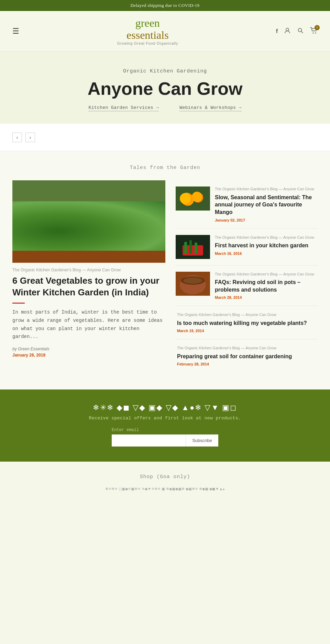 The width and height of the screenshot is (330, 644). I want to click on footer-shop: Shop (Goa only) ❄✳❄✳ ◻▣◆✳▣❄✳ ✳◆▼✳❄✳ ▣ ❄◆…, so click(165, 480).